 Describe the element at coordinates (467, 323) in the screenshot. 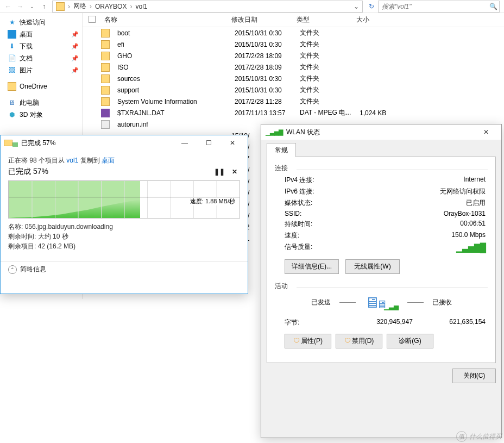

I see `bytes-recv: 621,635,154` at that location.